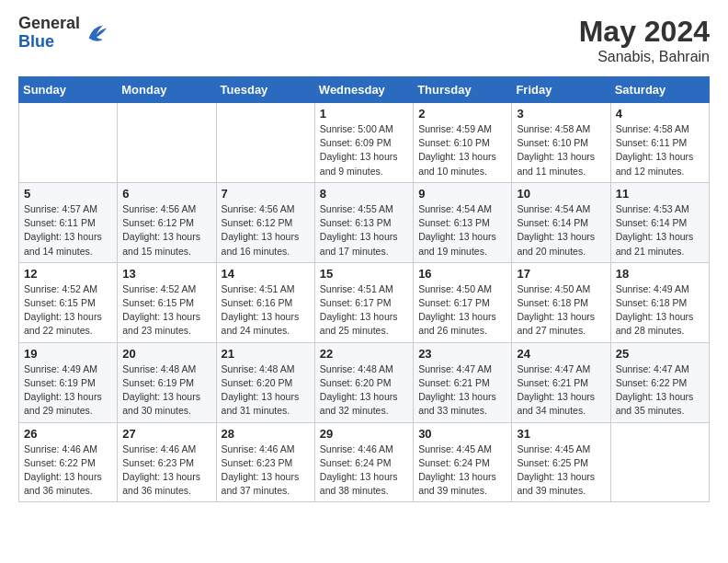 This screenshot has height=563, width=728. I want to click on day-number: 27, so click(166, 434).